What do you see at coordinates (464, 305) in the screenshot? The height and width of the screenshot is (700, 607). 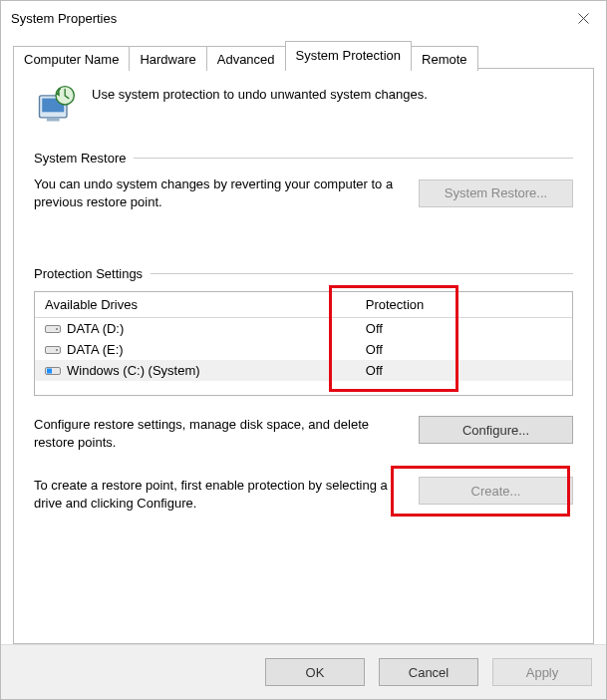 I see `column-protection: Protection` at bounding box center [464, 305].